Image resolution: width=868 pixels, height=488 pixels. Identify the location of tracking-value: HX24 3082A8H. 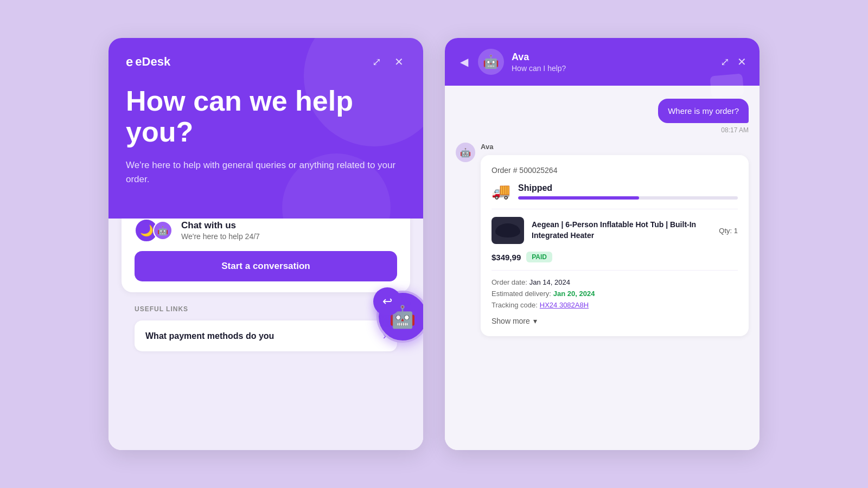
(564, 305).